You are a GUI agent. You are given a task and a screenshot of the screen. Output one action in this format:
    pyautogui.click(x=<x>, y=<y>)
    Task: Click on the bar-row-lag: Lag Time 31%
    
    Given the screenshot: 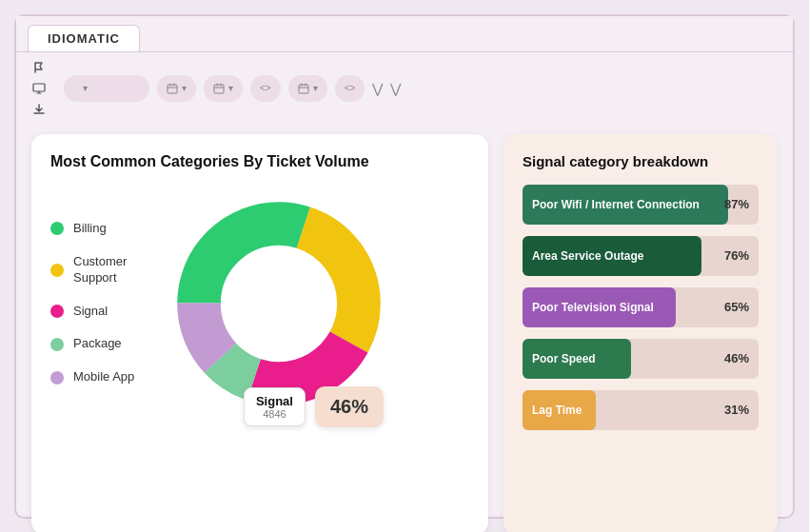 What is the action you would take?
    pyautogui.click(x=641, y=410)
    